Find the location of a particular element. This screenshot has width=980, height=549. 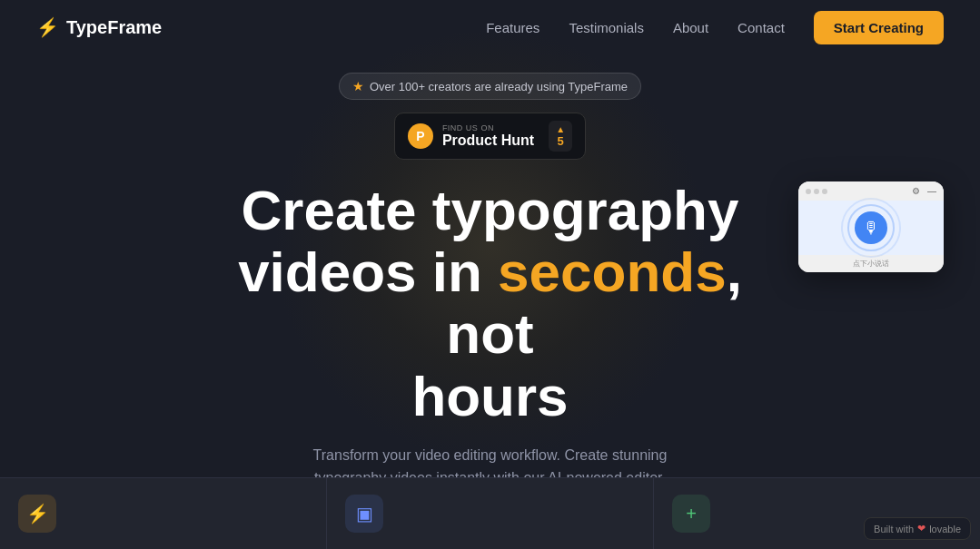

preview-card: ⚙ — 🎙 点下小说话 is located at coordinates (871, 227).